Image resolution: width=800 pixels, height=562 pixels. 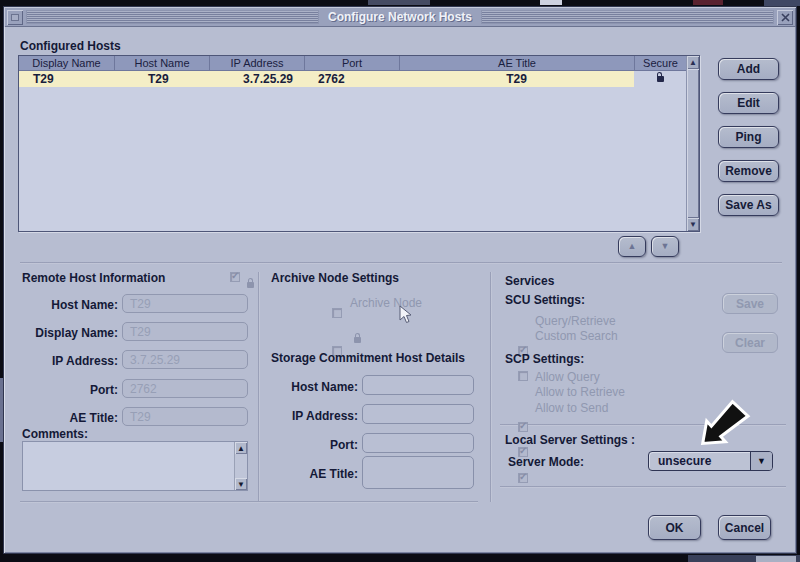 I want to click on window-title: Configure Network Hosts, so click(x=400, y=17).